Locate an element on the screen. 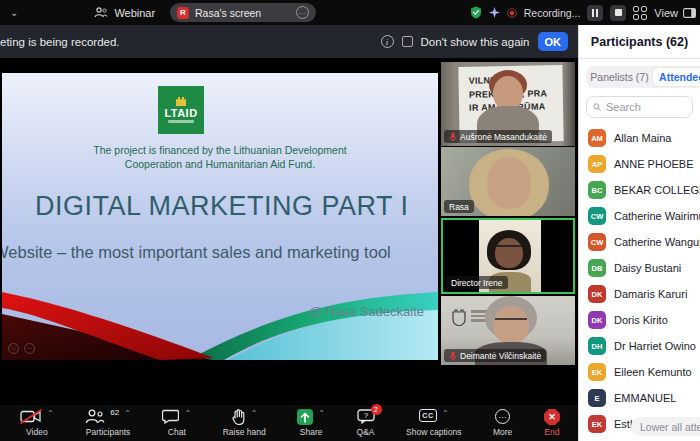 This screenshot has width=700, height=441. dont-show-checkbox is located at coordinates (408, 42).